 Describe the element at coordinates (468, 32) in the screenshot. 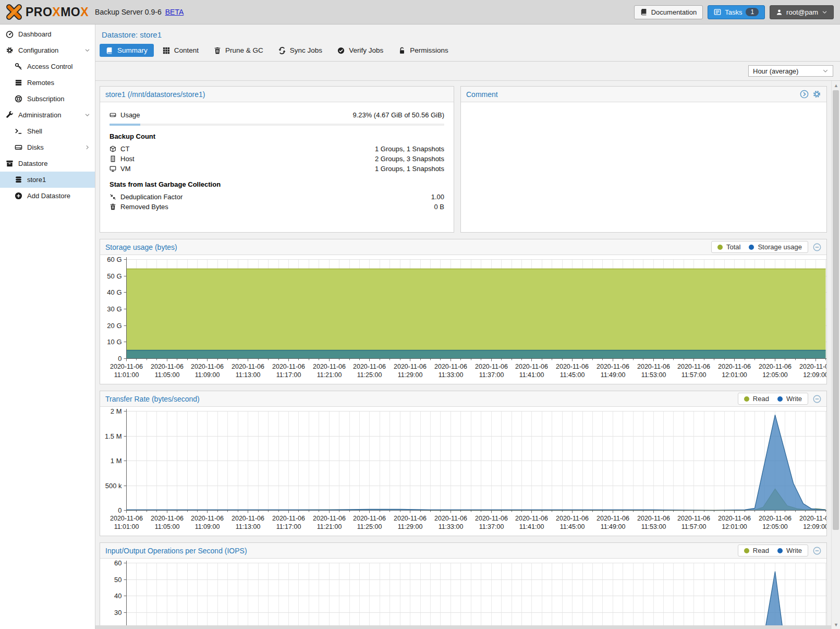

I see `page-title: Datastore: store1` at that location.